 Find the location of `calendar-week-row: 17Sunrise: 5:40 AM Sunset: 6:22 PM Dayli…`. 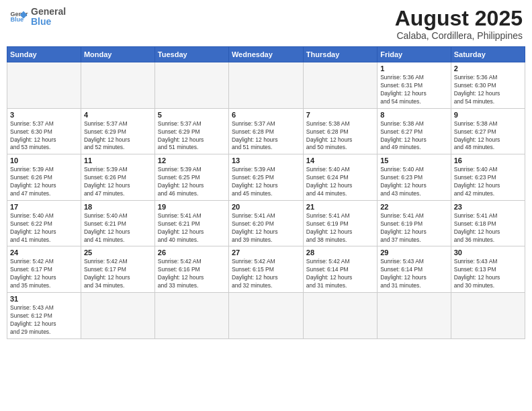

calendar-week-row: 17Sunrise: 5:40 AM Sunset: 6:22 PM Dayli… is located at coordinates (266, 223).